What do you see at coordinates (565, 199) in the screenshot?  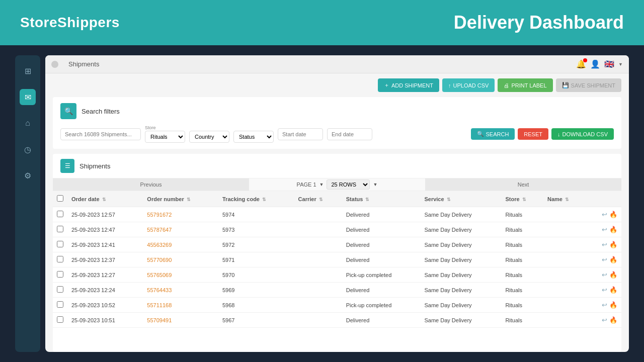 I see `col-name: Name ⇅` at bounding box center [565, 199].